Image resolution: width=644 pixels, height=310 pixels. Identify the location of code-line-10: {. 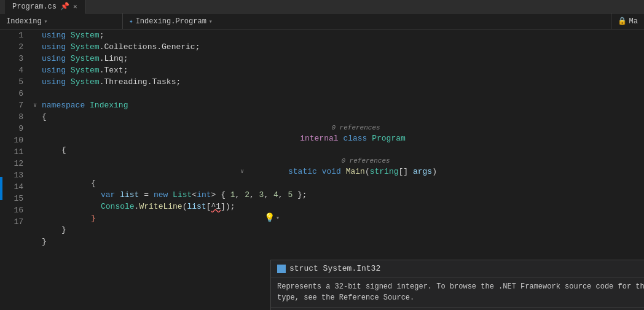
(337, 150).